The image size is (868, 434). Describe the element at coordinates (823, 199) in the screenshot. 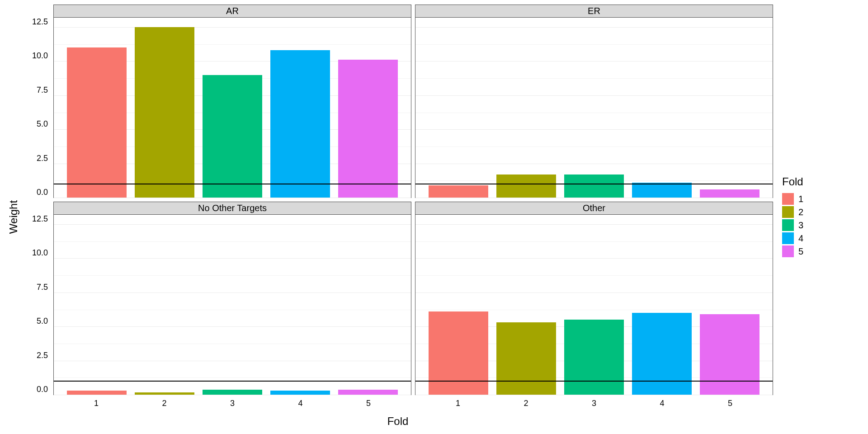

I see `legend-item: 1` at that location.